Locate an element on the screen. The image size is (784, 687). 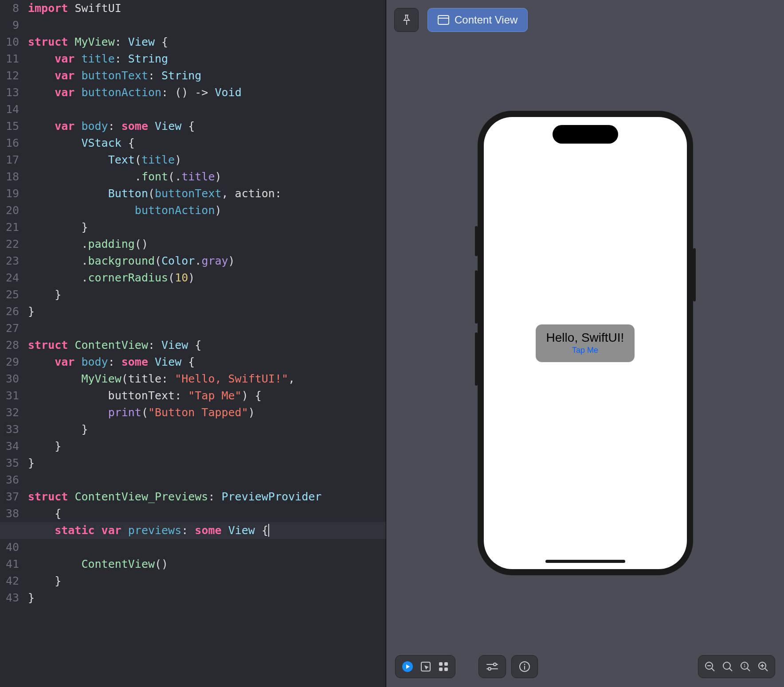
zoom-fit-button is located at coordinates (728, 667).